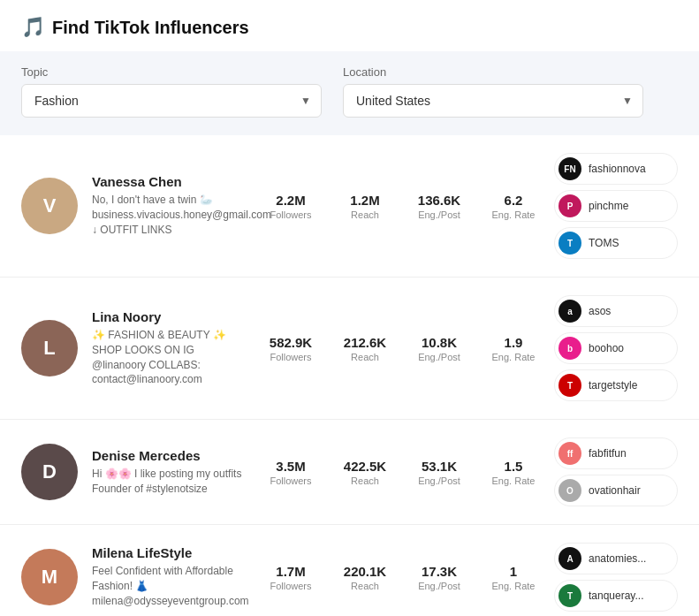 The width and height of the screenshot is (699, 616). What do you see at coordinates (439, 467) in the screenshot?
I see `stat-value: 53.1K` at bounding box center [439, 467].